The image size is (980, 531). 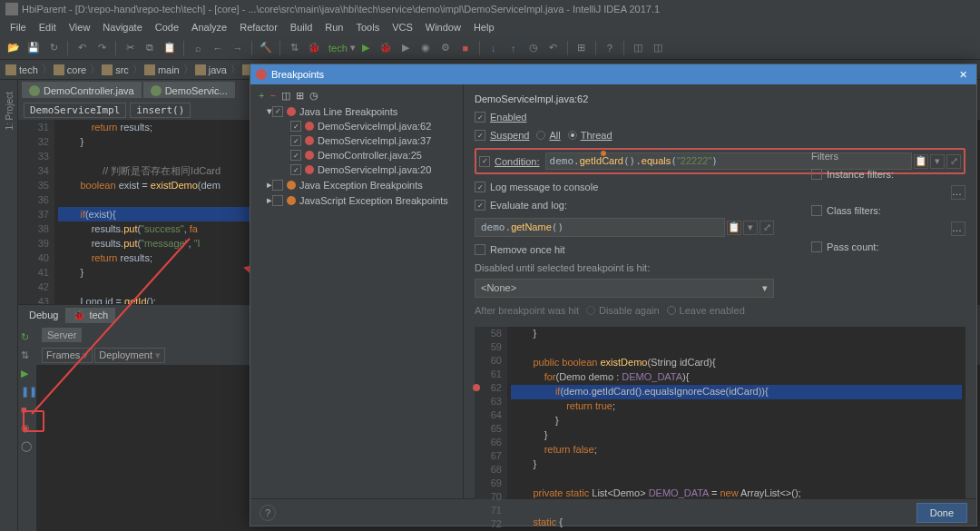 What do you see at coordinates (964, 74) in the screenshot?
I see `close-icon: ✕` at bounding box center [964, 74].